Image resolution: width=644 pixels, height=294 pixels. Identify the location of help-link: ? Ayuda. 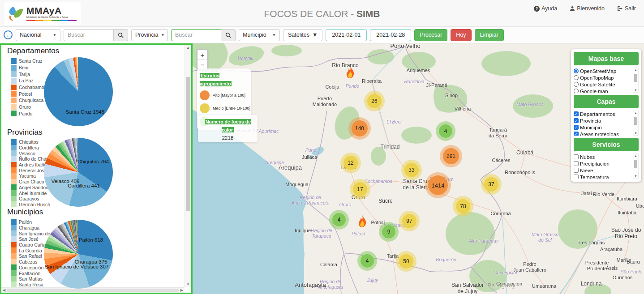
(545, 9).